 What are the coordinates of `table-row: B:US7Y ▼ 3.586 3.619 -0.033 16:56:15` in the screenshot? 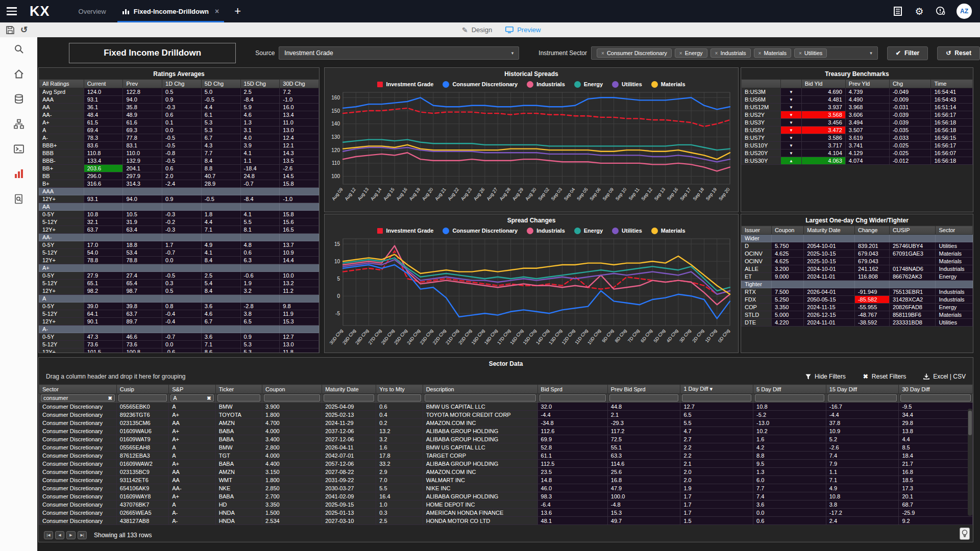 It's located at (857, 138).